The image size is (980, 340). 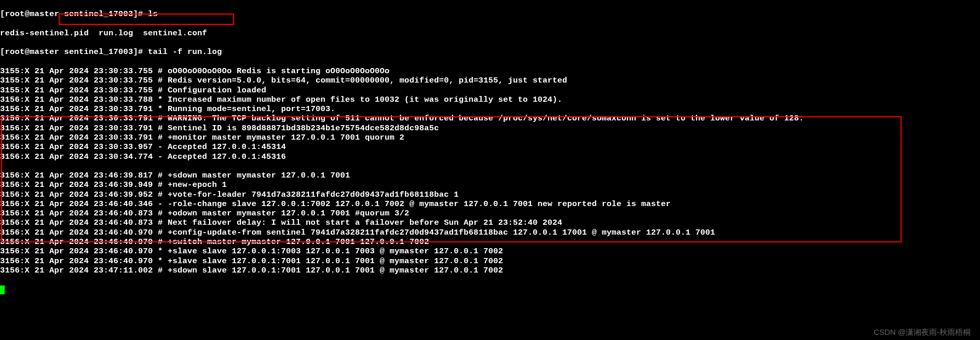 What do you see at coordinates (490, 71) in the screenshot?
I see `log-line: 3155:X 21 Apr 2024 23:30:33.755 # oO0OoO…` at bounding box center [490, 71].